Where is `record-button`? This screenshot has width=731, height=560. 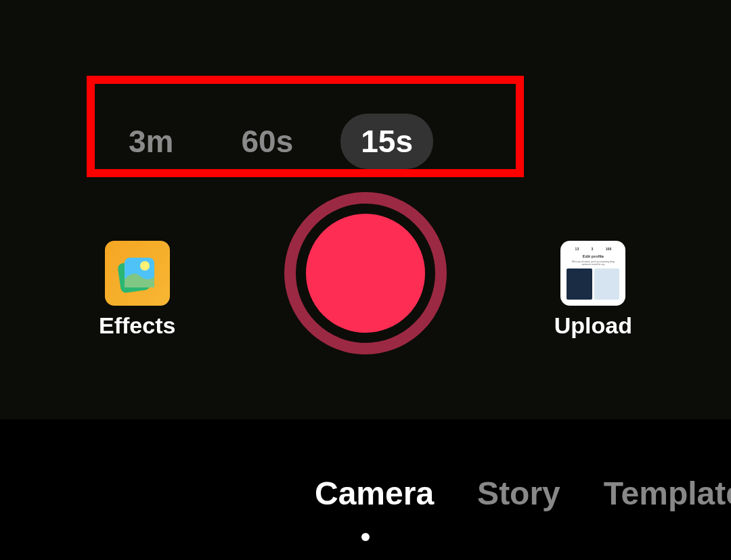
record-button is located at coordinates (366, 273).